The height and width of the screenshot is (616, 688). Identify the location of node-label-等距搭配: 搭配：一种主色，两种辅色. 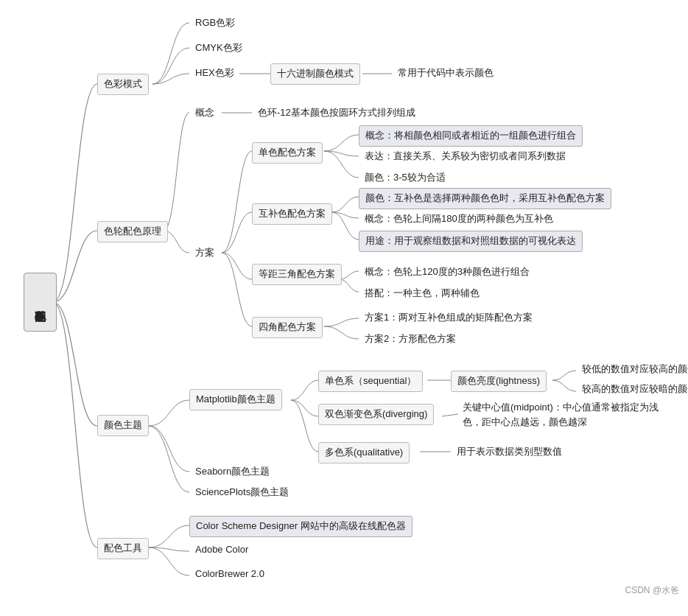
(422, 293).